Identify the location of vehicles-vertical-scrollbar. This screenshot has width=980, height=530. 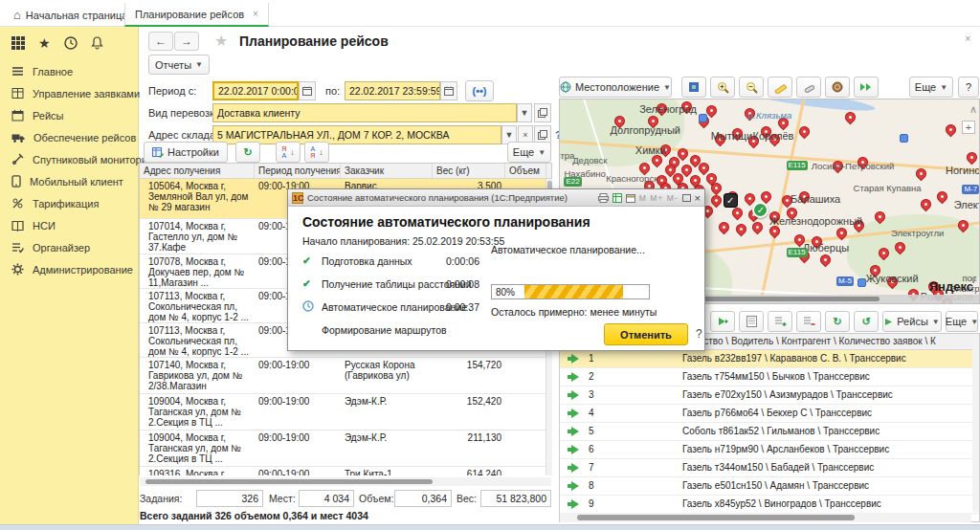
(976, 423).